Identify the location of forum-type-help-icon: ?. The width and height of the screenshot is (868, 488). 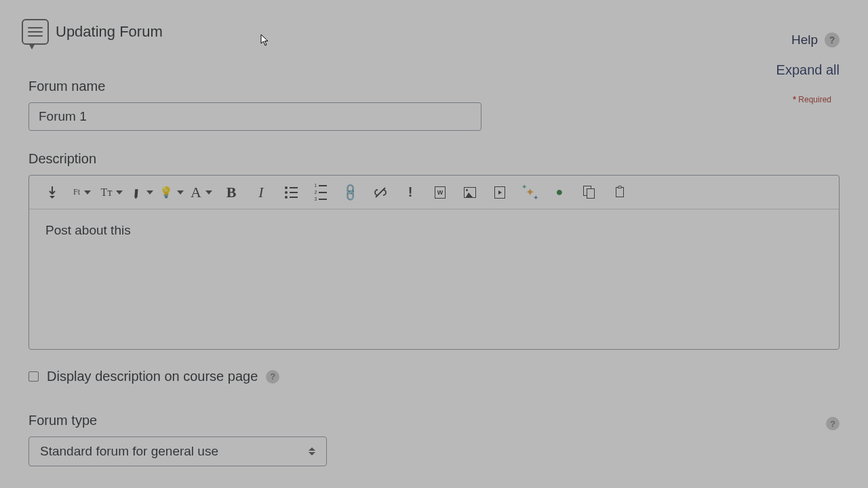
(833, 424).